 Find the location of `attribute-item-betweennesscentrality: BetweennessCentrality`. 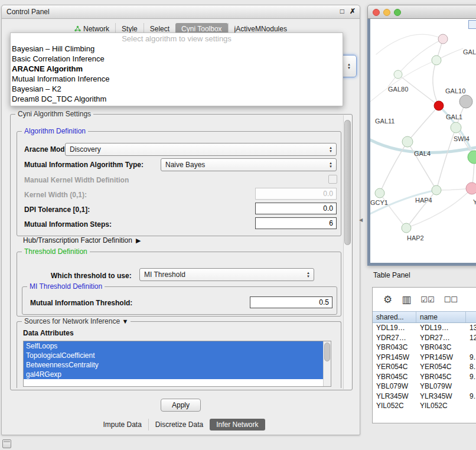

attribute-item-betweennesscentrality: BetweennessCentrality is located at coordinates (174, 365).